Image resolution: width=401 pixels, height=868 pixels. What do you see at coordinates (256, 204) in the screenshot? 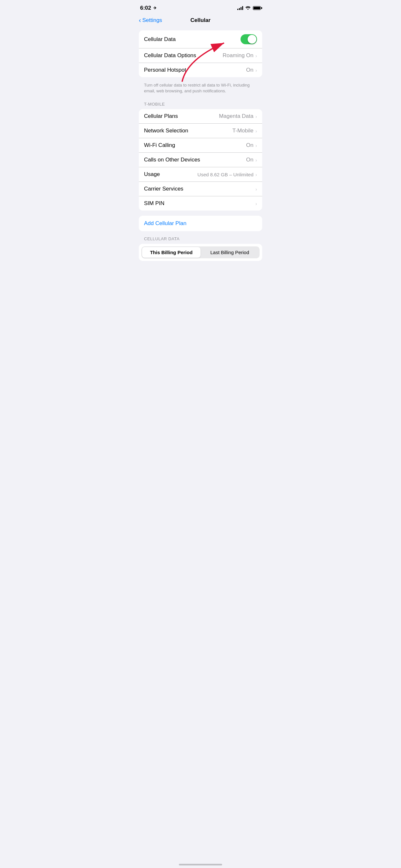
I see `chevron-right-icon-9: ›` at bounding box center [256, 204].